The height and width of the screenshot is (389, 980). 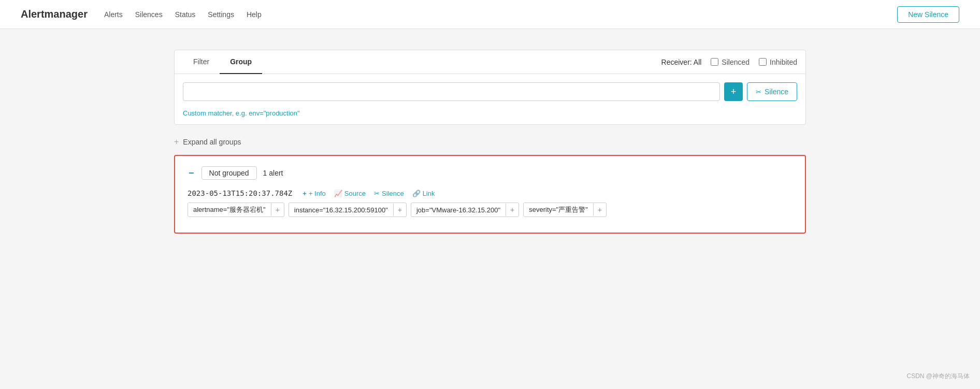 I want to click on alert-group-box: − Not grouped 1 alert 2023-05-13T15:20:3…, so click(x=490, y=194).